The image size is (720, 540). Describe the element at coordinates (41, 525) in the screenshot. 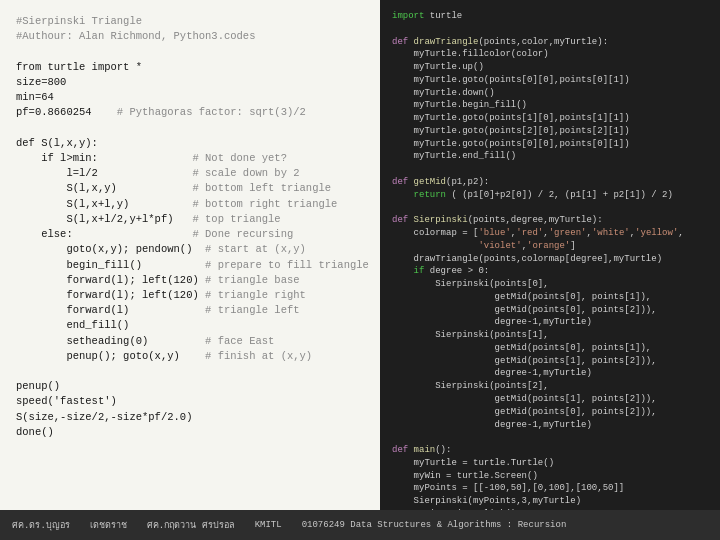

I see `status-item-1: ศค.ดร.บุญอร` at that location.